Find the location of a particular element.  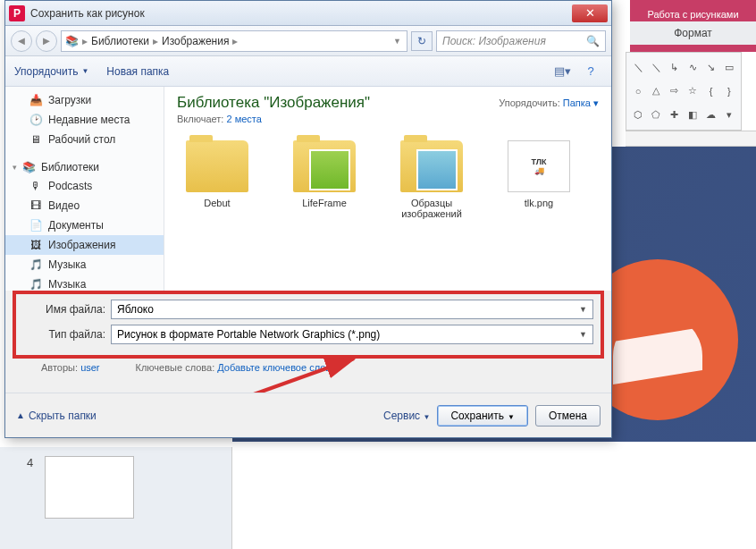

shape-rect-icon: ▭ is located at coordinates (729, 67).